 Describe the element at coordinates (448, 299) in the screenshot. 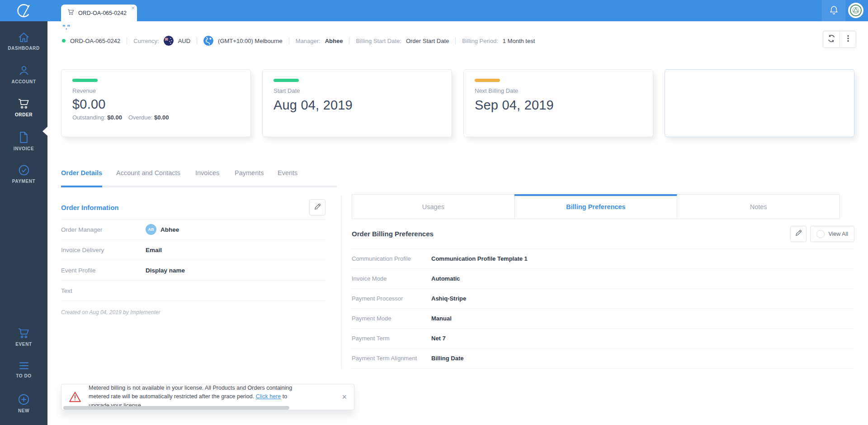

I see `row-value: Ashiq-Stripe` at that location.